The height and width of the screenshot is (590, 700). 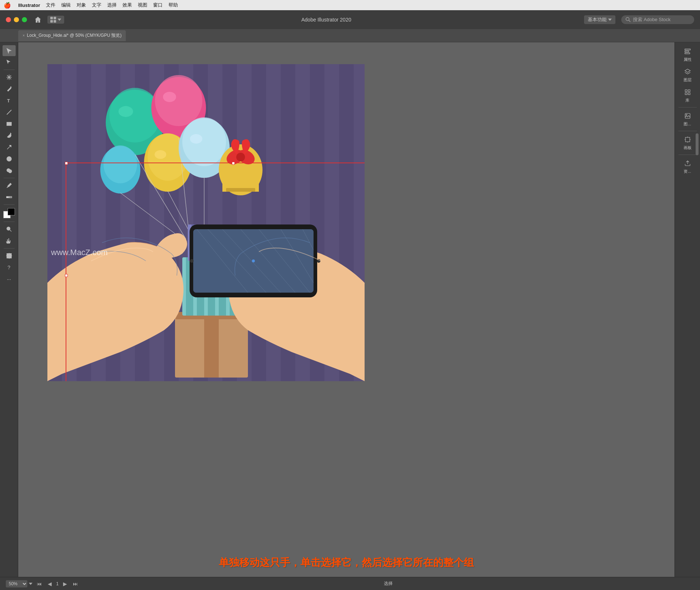 What do you see at coordinates (9, 51) in the screenshot?
I see `selection-tool` at bounding box center [9, 51].